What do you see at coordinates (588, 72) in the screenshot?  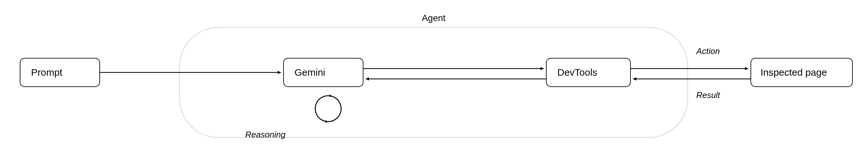 I see `node-devtools: DevTools` at bounding box center [588, 72].